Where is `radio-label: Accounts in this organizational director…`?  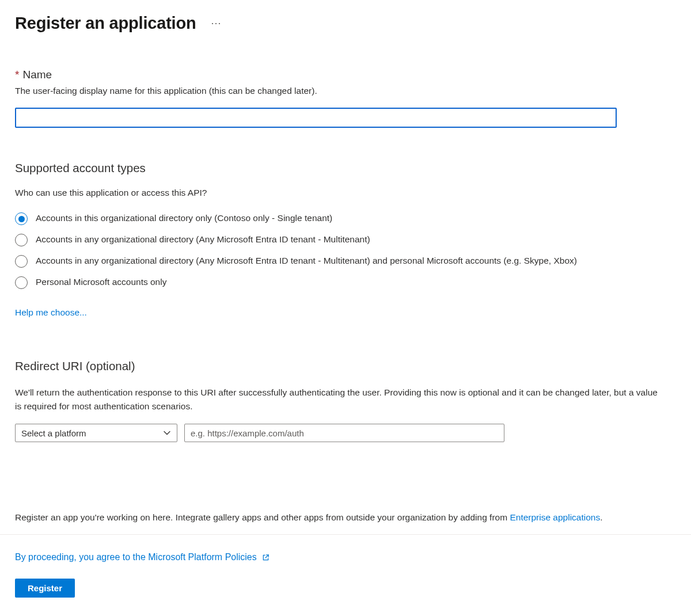 radio-label: Accounts in this organizational director… is located at coordinates (184, 218).